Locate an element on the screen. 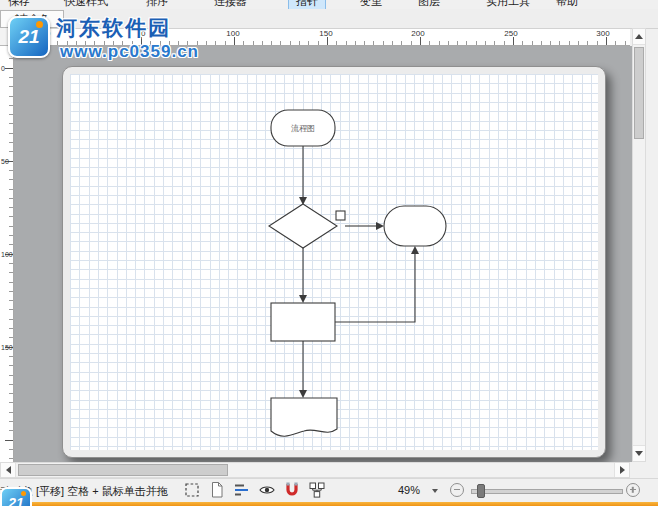 Image resolution: width=658 pixels, height=506 pixels. zoom-slider-track is located at coordinates (547, 492).